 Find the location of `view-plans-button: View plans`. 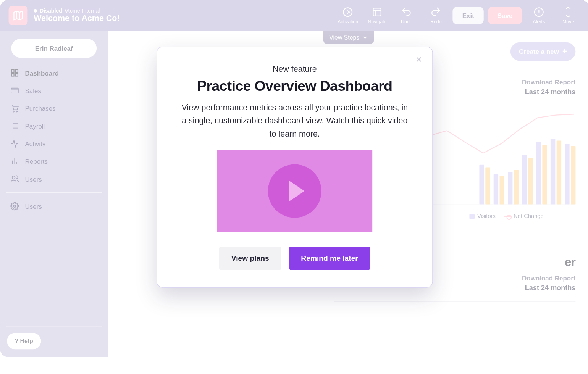

view-plans-button: View plans is located at coordinates (250, 259).